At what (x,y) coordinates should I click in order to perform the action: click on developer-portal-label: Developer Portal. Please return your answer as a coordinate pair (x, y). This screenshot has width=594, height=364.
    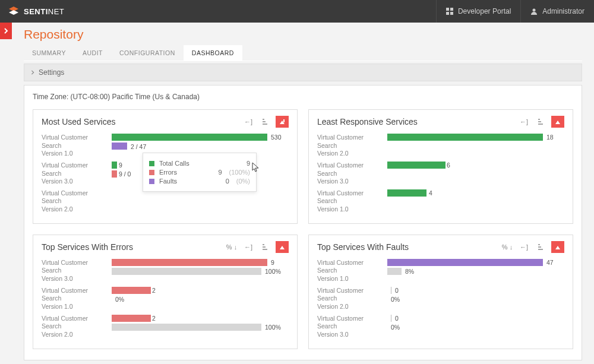
    Looking at the image, I should click on (485, 11).